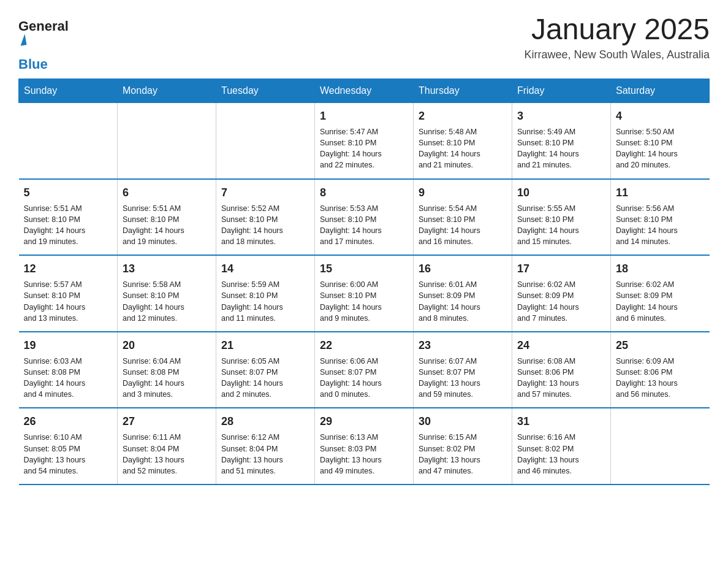 Image resolution: width=728 pixels, height=563 pixels. I want to click on calendar-cell: 17Sunrise: 6:02 AM Sunset: 8:09 PM Dayli…, so click(561, 293).